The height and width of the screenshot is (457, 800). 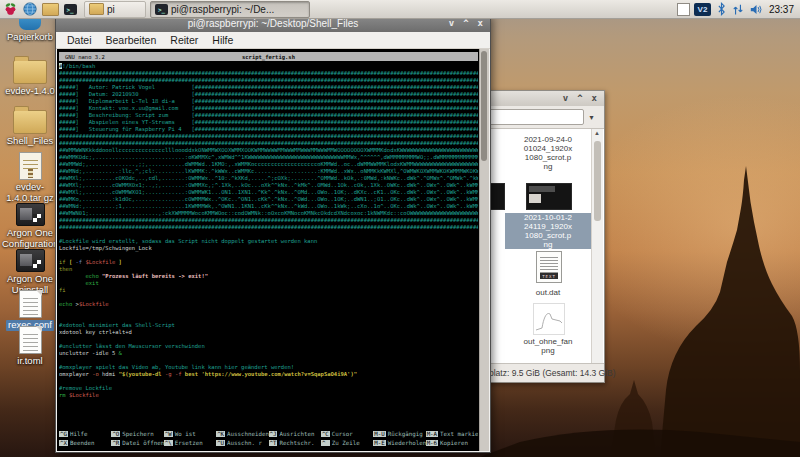 What do you see at coordinates (30, 178) in the screenshot?
I see `desktop-icon-evdev-1-4-0-tar-gz: evdev-1.4.0.tar gz` at bounding box center [30, 178].